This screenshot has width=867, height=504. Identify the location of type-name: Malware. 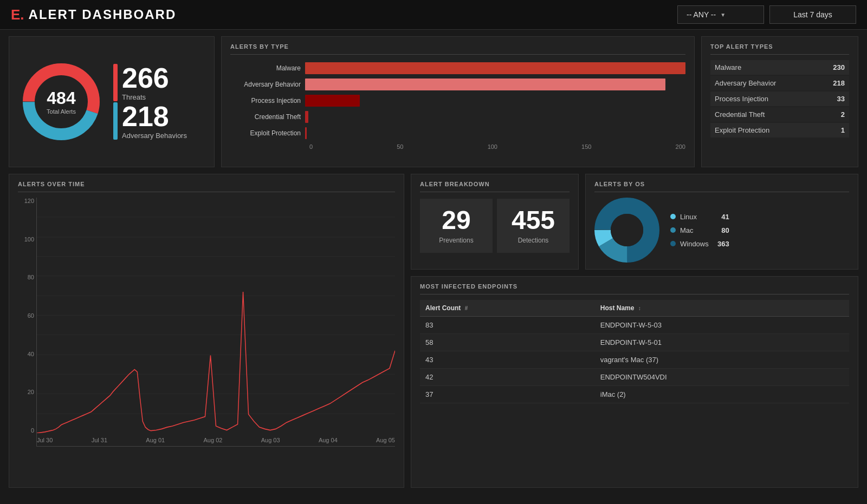
(728, 67).